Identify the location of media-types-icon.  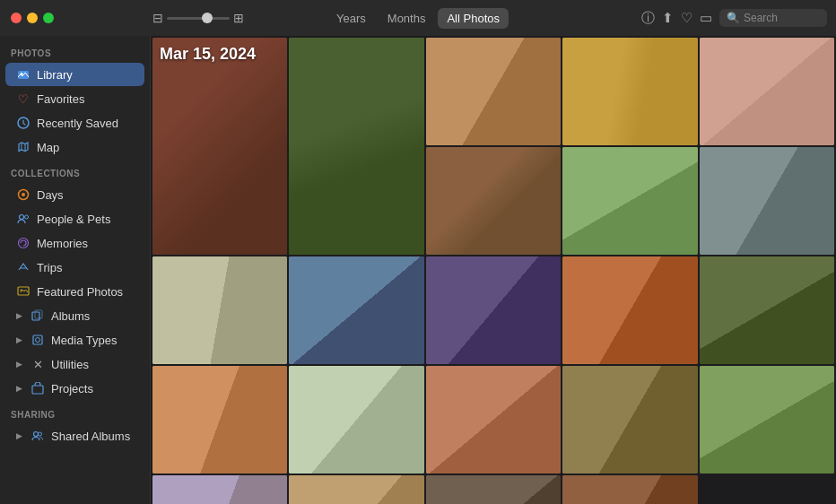
(38, 340).